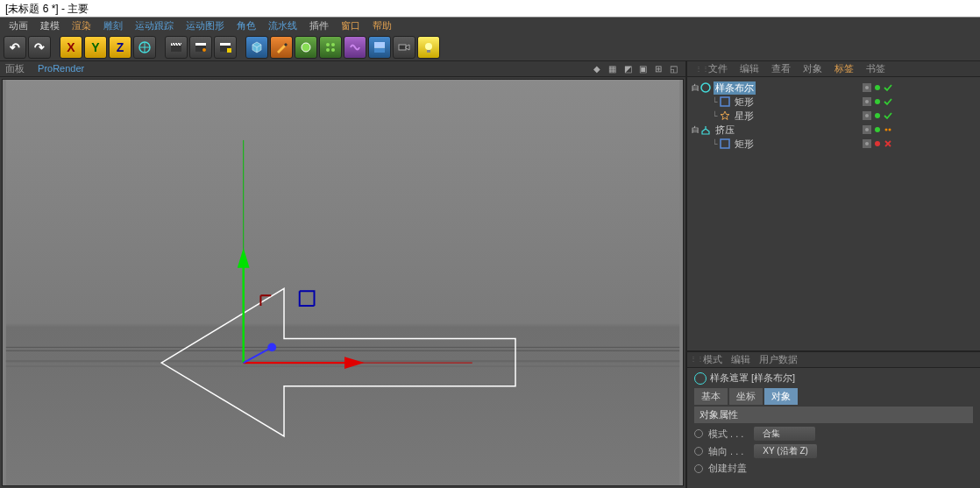 The image size is (980, 488). I want to click on obj-panel-tab: 书签, so click(876, 68).